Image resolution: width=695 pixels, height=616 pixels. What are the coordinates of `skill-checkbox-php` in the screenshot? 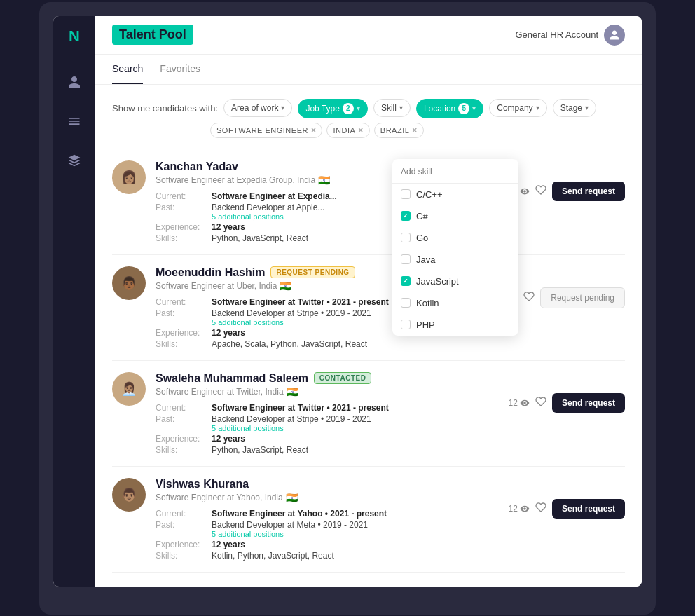 It's located at (406, 324).